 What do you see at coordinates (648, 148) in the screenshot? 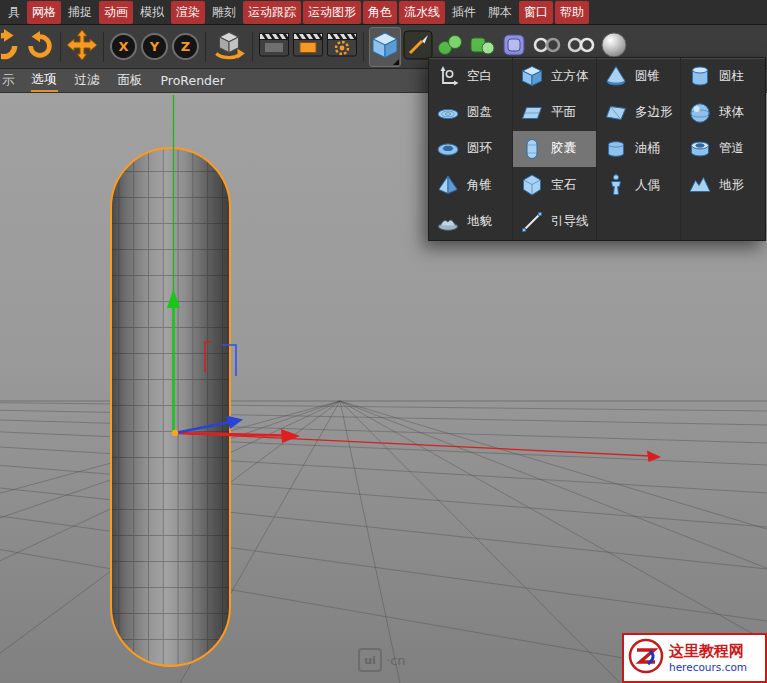
I see `primitive-label: 油桶` at bounding box center [648, 148].